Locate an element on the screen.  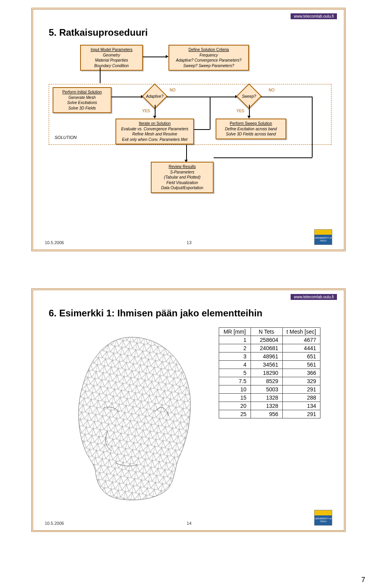
decision-adaptive: Adaptive? is located at coordinates (155, 96).